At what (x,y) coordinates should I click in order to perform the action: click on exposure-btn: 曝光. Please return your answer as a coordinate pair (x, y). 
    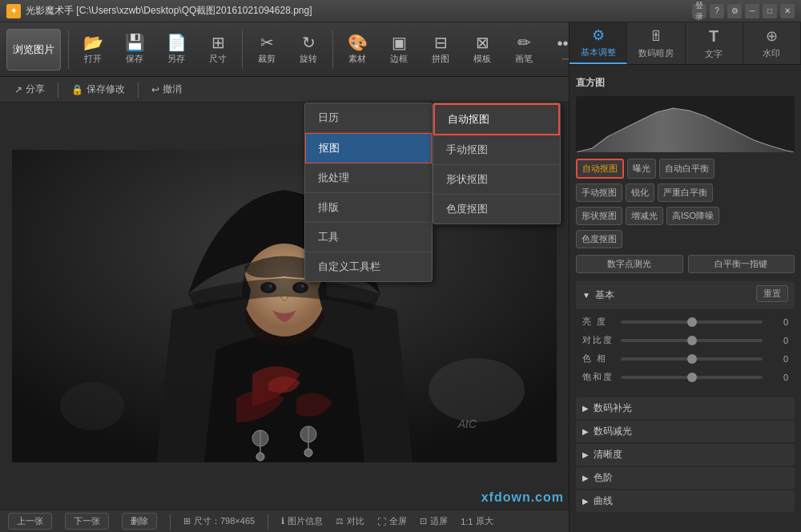
    Looking at the image, I should click on (642, 168).